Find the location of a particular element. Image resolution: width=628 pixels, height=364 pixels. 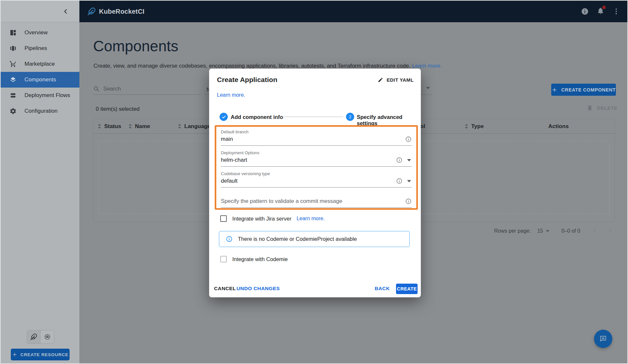

kuberocketci-toggle-button is located at coordinates (34, 337).